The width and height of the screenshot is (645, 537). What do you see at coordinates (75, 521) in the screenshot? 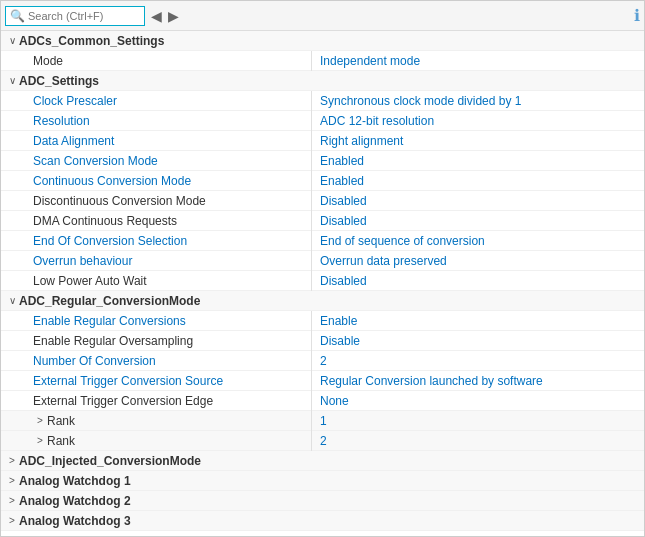
I see `label-analog-watchdog-3: Analog Watchdog 3` at bounding box center [75, 521].